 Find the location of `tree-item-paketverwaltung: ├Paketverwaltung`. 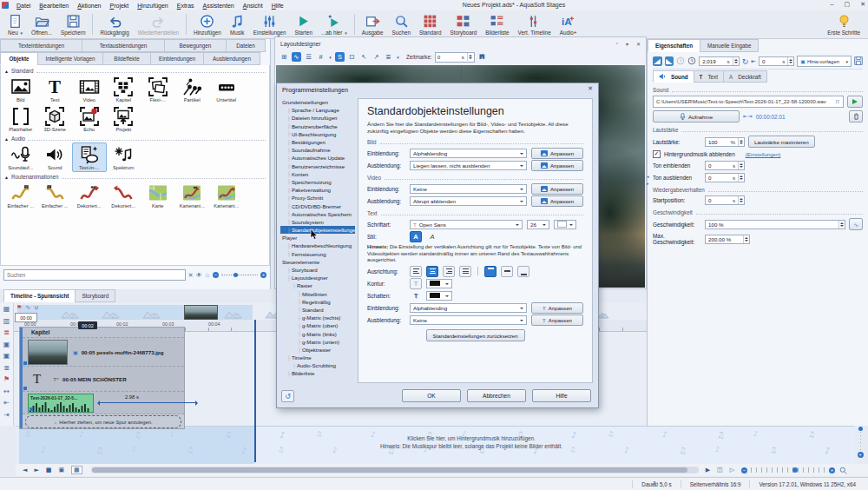

tree-item-paketverwaltung: ├Paketverwaltung is located at coordinates (318, 189).